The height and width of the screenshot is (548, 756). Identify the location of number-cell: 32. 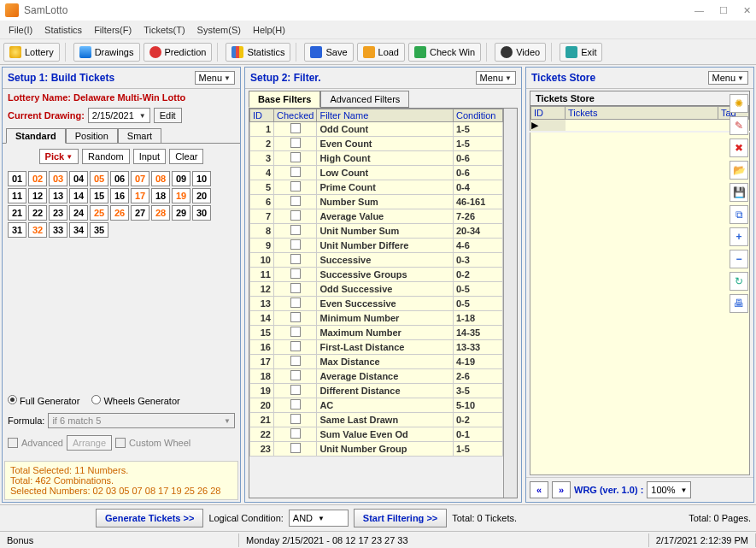
(38, 230).